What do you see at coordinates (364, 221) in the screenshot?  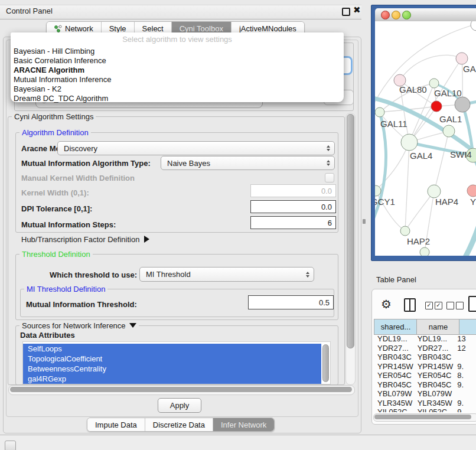 I see `splitter-handle` at bounding box center [364, 221].